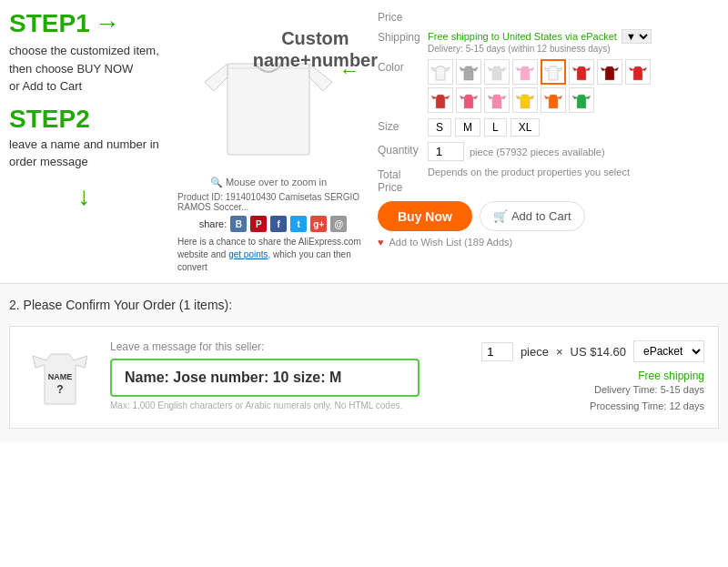  I want to click on swatch-pink-light, so click(525, 72).